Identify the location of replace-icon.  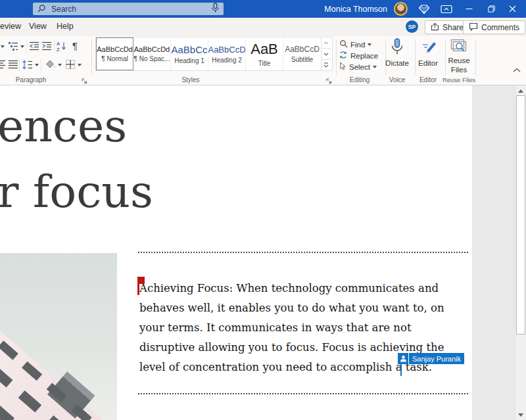
(343, 56).